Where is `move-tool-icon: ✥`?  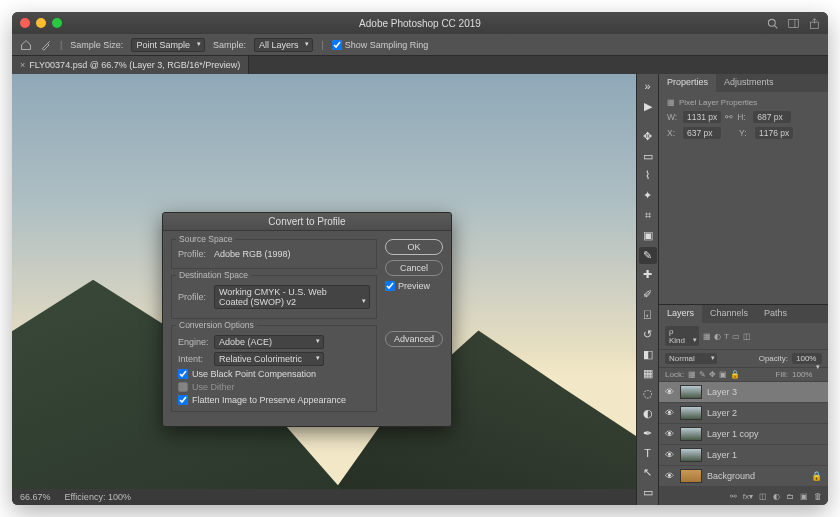 move-tool-icon: ✥ is located at coordinates (648, 136).